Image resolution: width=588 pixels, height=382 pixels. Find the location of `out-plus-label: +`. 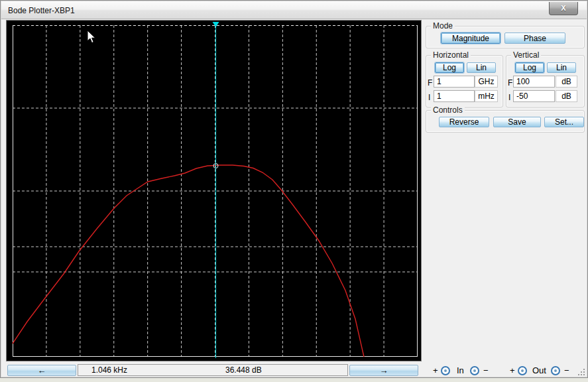

out-plus-label: + is located at coordinates (512, 370).